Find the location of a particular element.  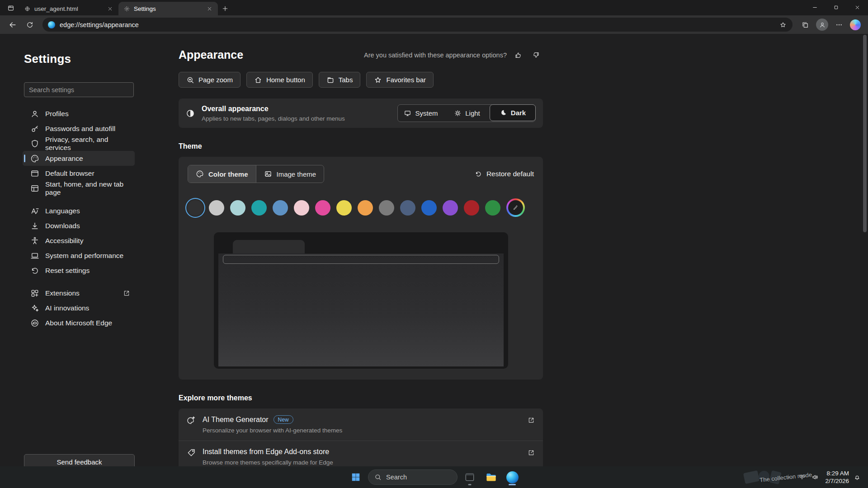

sidebar-item-languages: Languages is located at coordinates (79, 211).